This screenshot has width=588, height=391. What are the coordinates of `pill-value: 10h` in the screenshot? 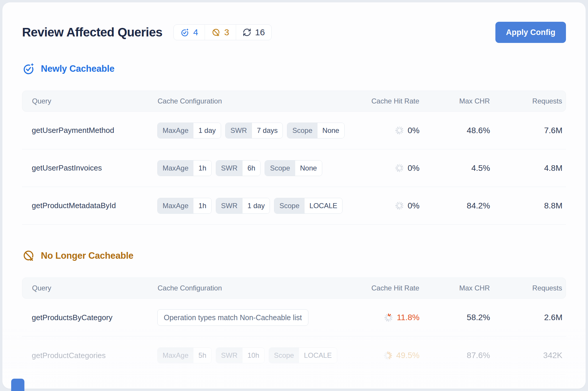 It's located at (253, 355).